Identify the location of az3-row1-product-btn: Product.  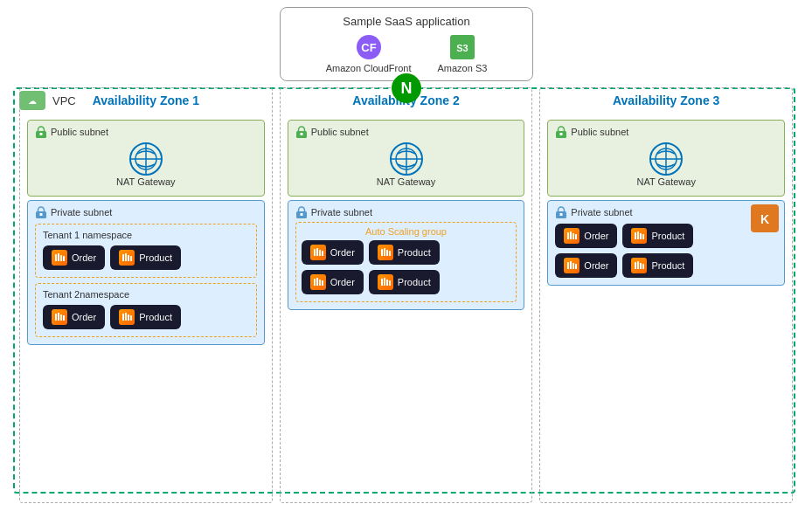
(657, 236).